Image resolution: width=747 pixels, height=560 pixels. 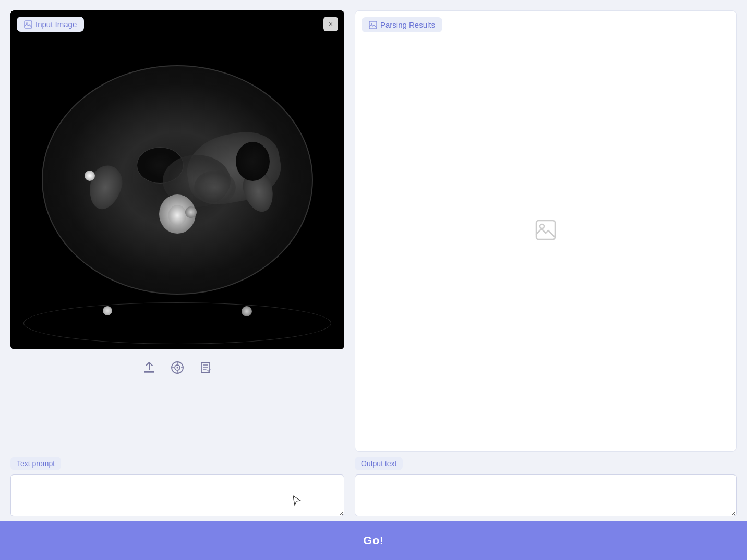 What do you see at coordinates (374, 541) in the screenshot?
I see `go-button-container: Go!` at bounding box center [374, 541].